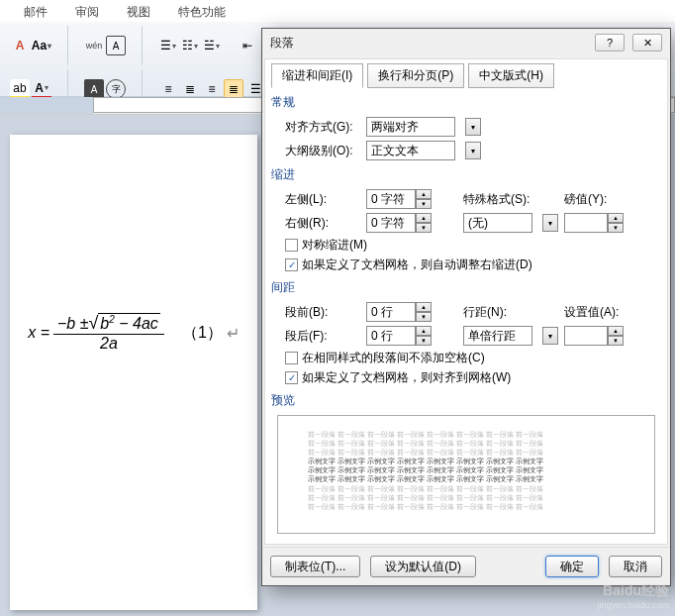 The width and height of the screenshot is (675, 616). What do you see at coordinates (36, 11) in the screenshot?
I see `ribbon-tab-mail: 邮件` at bounding box center [36, 11].